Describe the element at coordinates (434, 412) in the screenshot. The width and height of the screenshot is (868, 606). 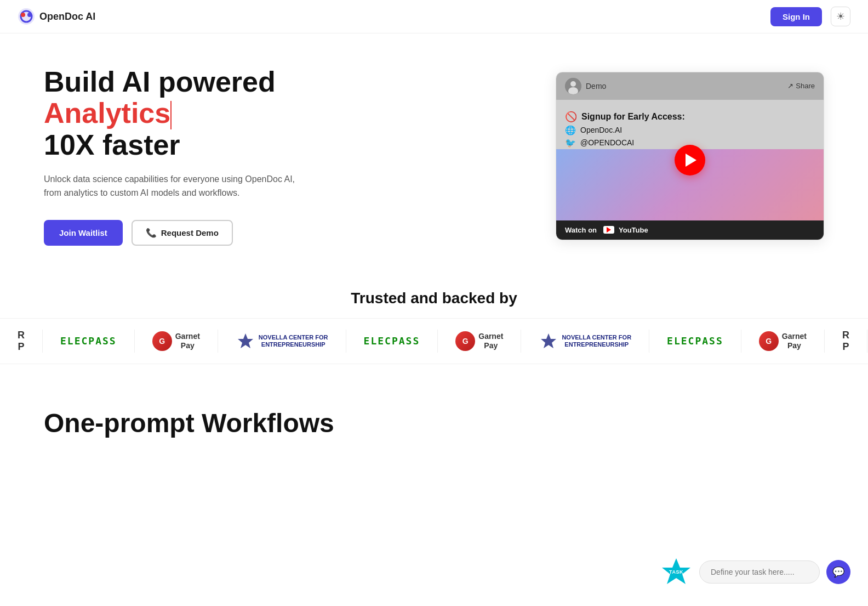
I see `one-prompt-section: One-prompt Workflows` at that location.